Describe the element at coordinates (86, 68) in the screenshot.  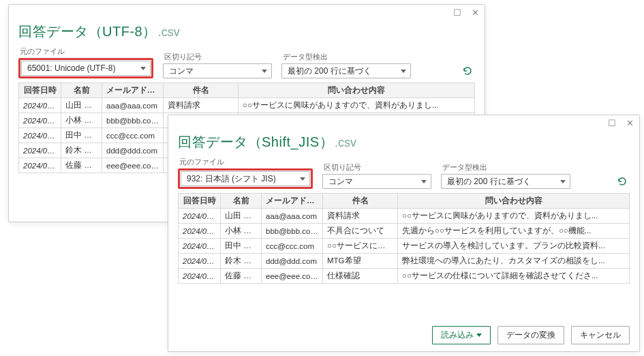
I see `origin-combo: 65001: Unicode (UTF-8)` at that location.